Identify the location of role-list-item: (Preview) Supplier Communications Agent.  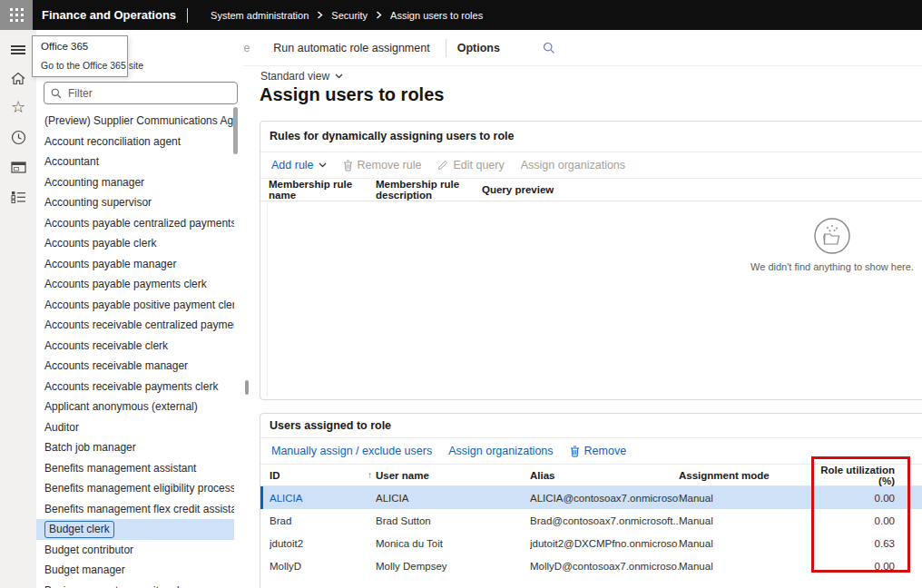
(135, 122).